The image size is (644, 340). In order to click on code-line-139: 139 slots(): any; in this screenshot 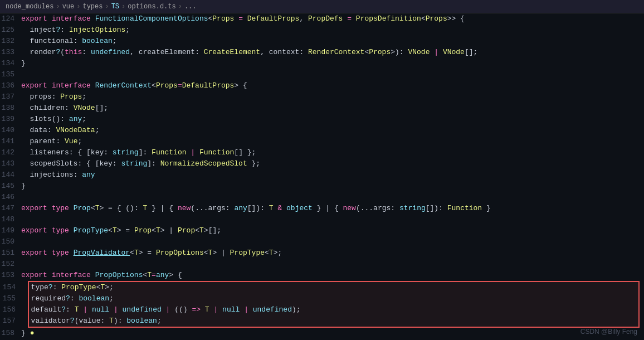, I will do `click(322, 119)`.